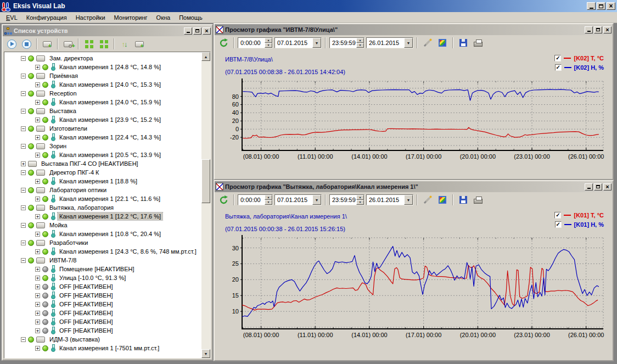  I want to click on tree-item-label: Улица [-10.0 °C, 91.3 %], so click(92, 278).